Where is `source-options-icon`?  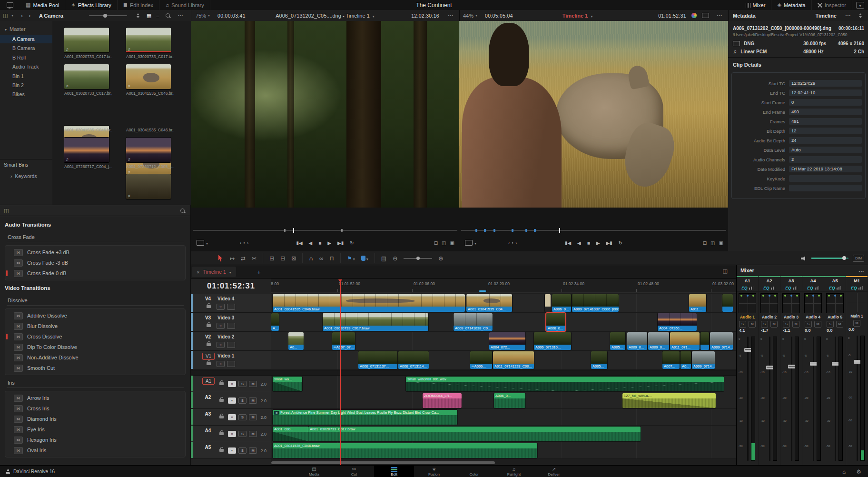 source-options-icon is located at coordinates (451, 15).